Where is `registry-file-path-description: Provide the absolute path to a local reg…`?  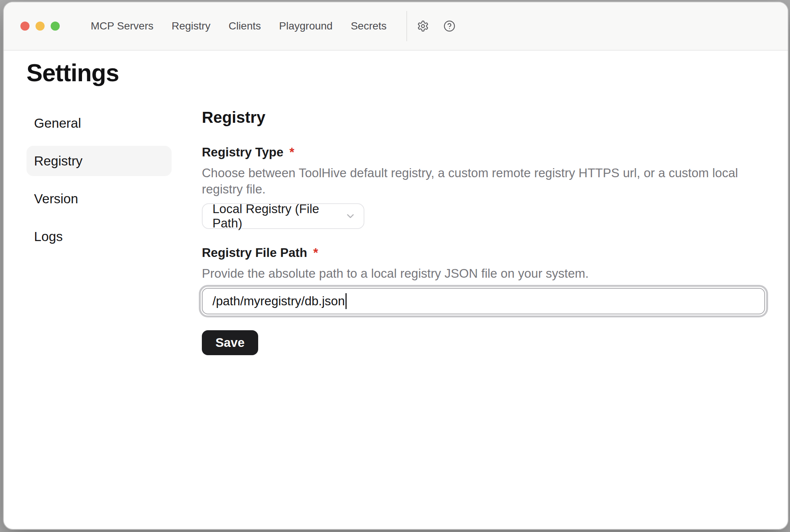 registry-file-path-description: Provide the absolute path to a local reg… is located at coordinates (483, 274).